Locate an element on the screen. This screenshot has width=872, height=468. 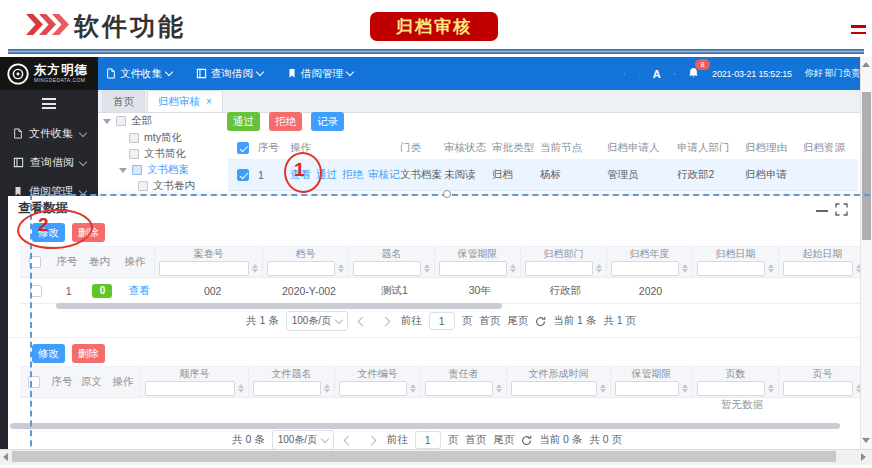
col-header: 页数 is located at coordinates (735, 374).